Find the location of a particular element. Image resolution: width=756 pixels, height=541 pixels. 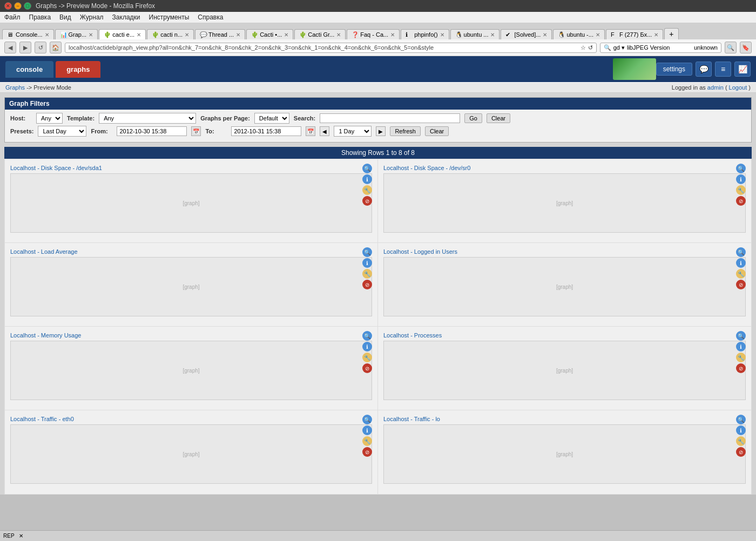

menu-help: Справка is located at coordinates (211, 17).